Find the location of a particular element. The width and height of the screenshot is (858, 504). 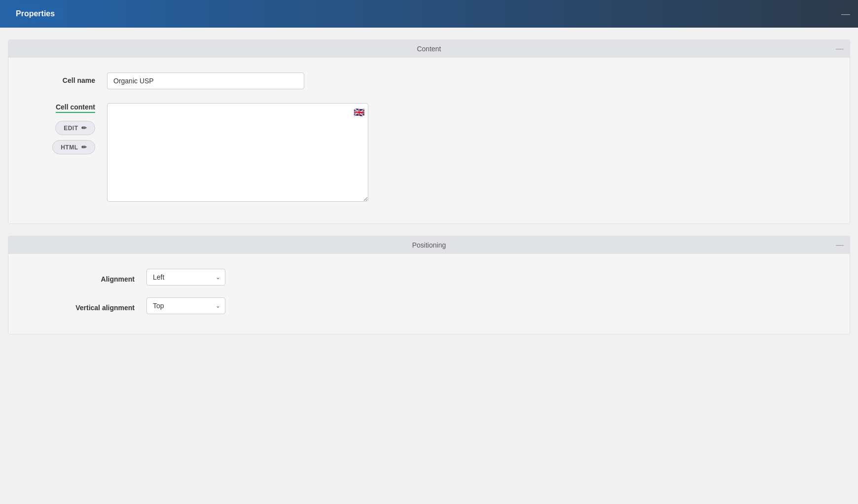

positioning-panel-title: Positioning is located at coordinates (429, 245).